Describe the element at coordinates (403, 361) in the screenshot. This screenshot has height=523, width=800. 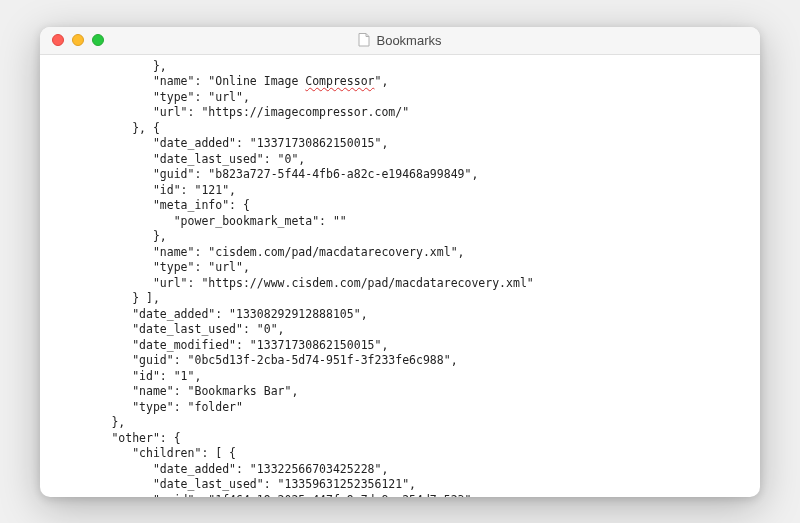
I see `code-line: "guid": "0bc5d13f-2cba-5d74-951f-3f233fe…` at that location.